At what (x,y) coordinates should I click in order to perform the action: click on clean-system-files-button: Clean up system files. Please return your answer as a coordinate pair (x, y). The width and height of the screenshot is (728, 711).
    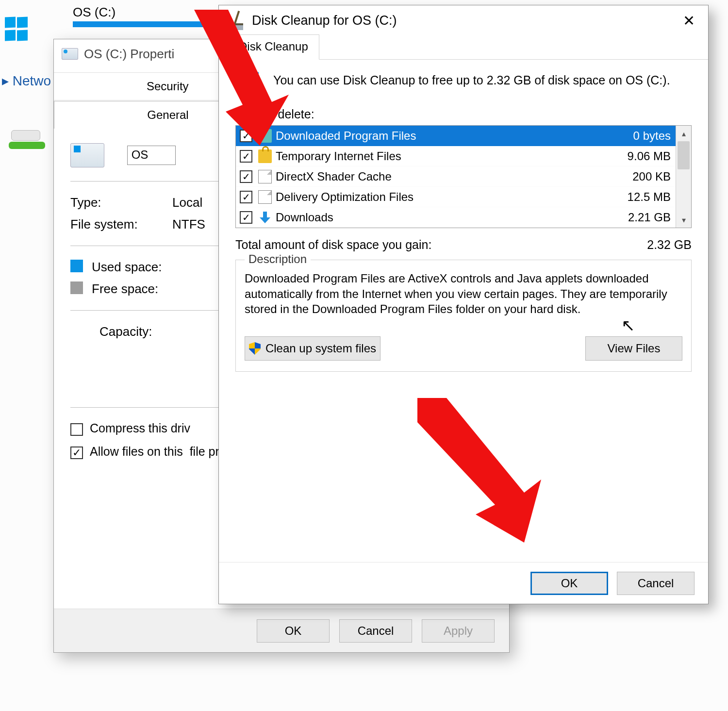
    Looking at the image, I should click on (313, 348).